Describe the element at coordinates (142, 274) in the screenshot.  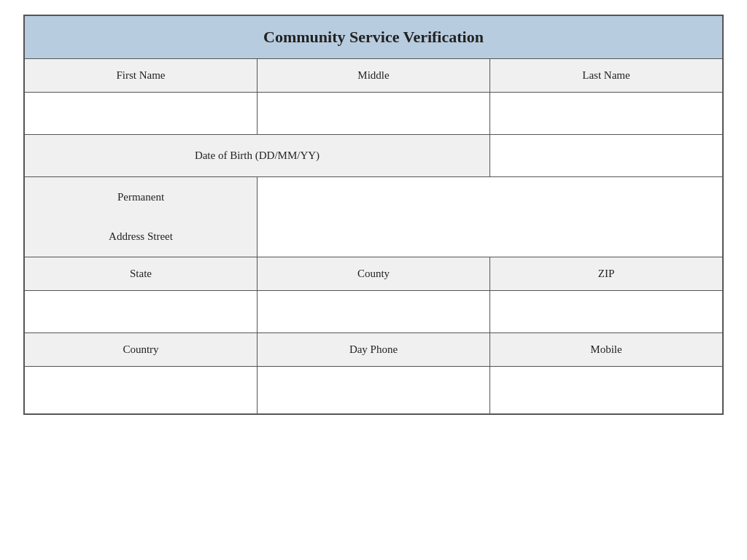
I see `state-label: State` at that location.